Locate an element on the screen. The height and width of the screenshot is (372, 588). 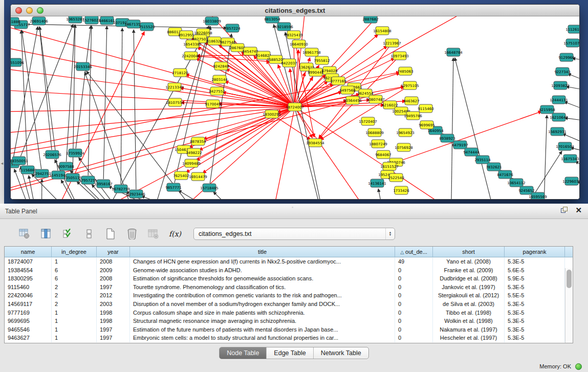
tab-network-table: Network Table is located at coordinates (341, 353).